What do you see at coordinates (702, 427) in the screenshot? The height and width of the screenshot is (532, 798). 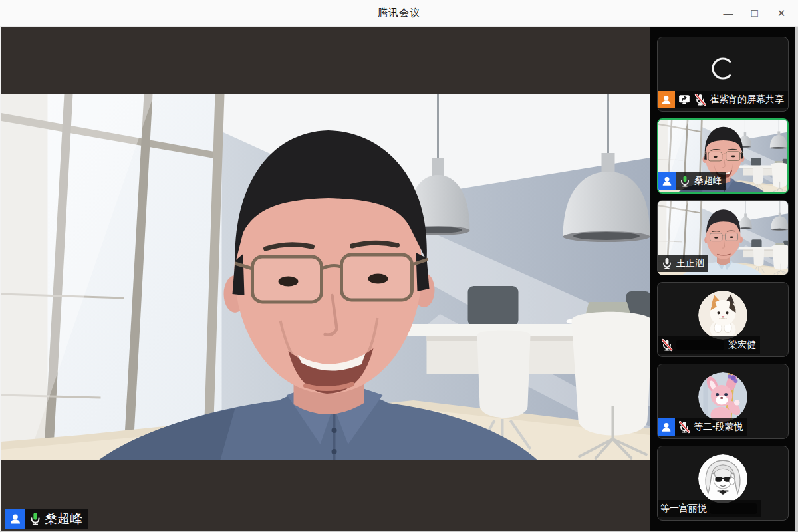 I see `participant-label: 等二-段蒙悦` at bounding box center [702, 427].